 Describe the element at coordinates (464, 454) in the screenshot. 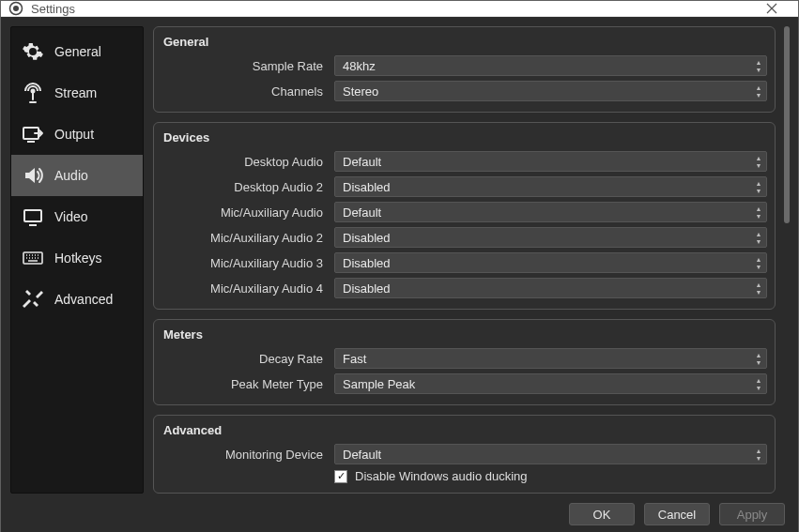

I see `group-advanced: Advanced Monitoring Device Default▲▼ ✓ D…` at that location.